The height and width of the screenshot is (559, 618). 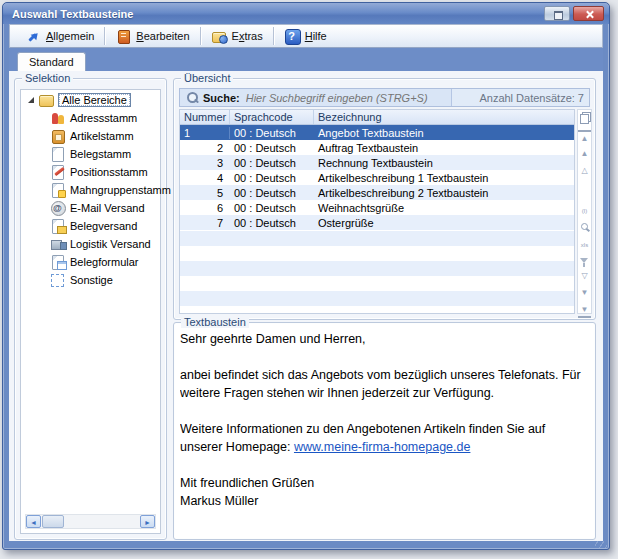 I want to click on truck-icon, so click(x=58, y=244).